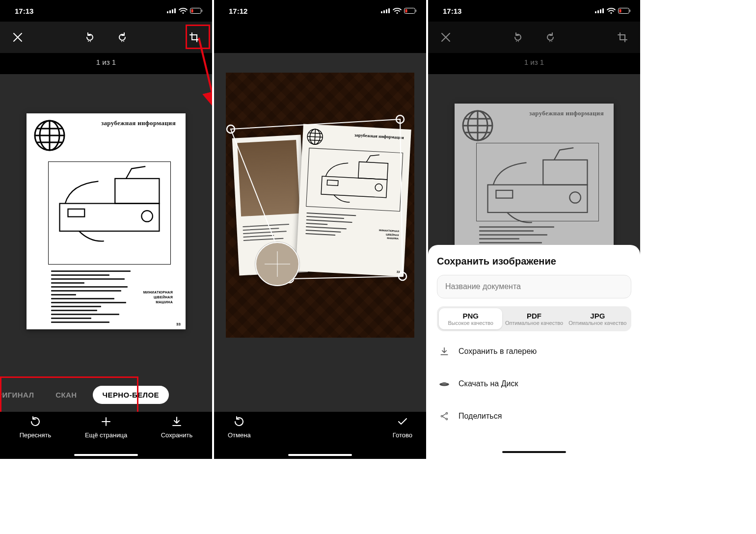 The image size is (756, 534). What do you see at coordinates (470, 319) in the screenshot?
I see `format-png: PNG Высокое качество` at bounding box center [470, 319].